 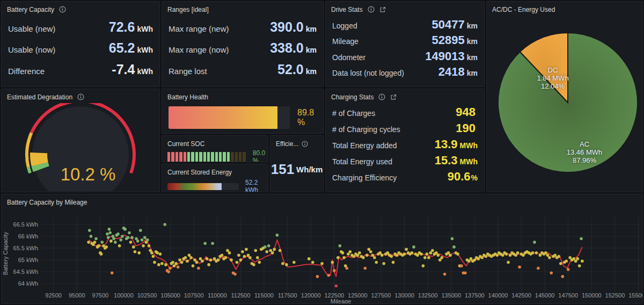 I want to click on stat-value: 2418km, so click(x=458, y=72).